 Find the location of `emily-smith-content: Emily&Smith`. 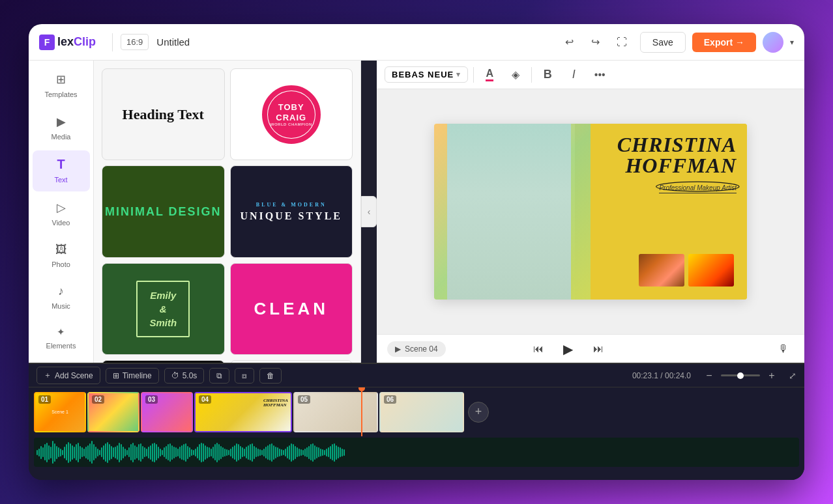

emily-smith-content: Emily&Smith is located at coordinates (163, 309).